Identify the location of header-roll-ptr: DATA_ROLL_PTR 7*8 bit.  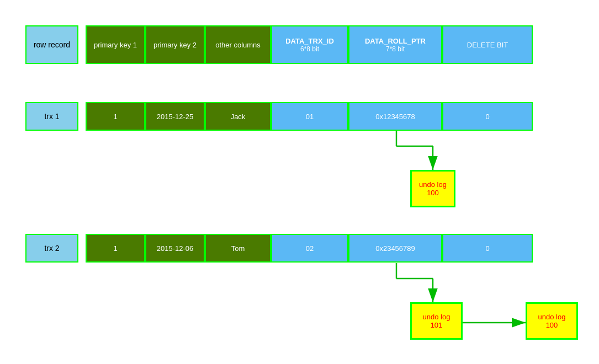
(395, 45).